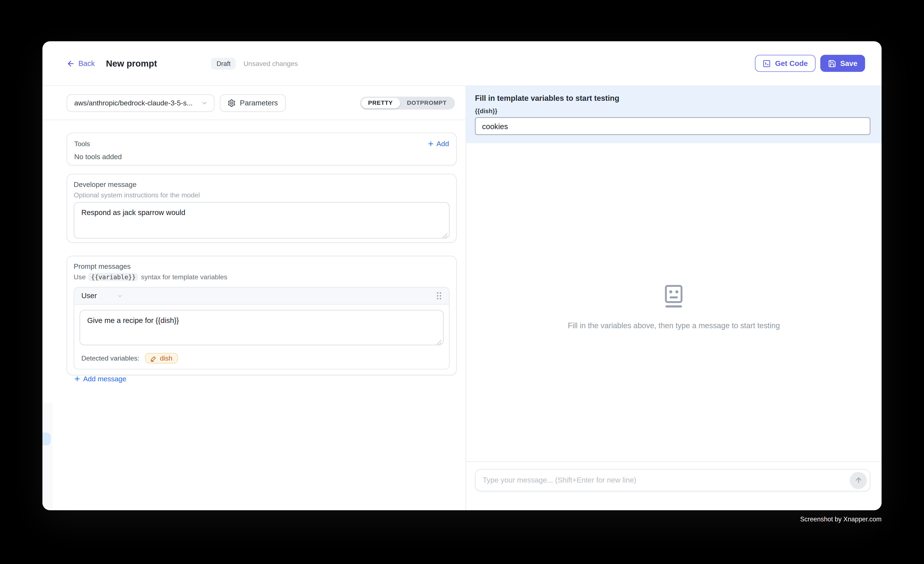 The height and width of the screenshot is (564, 924). Describe the element at coordinates (224, 63) in the screenshot. I see `status-badge: Draft` at that location.